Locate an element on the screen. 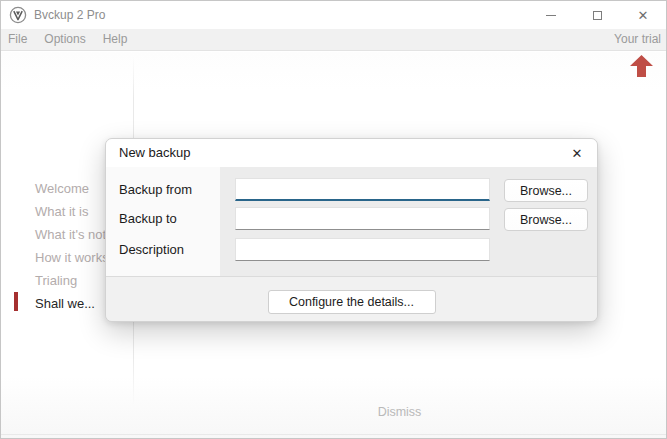 The image size is (667, 439). close-button: ✕ is located at coordinates (643, 15).